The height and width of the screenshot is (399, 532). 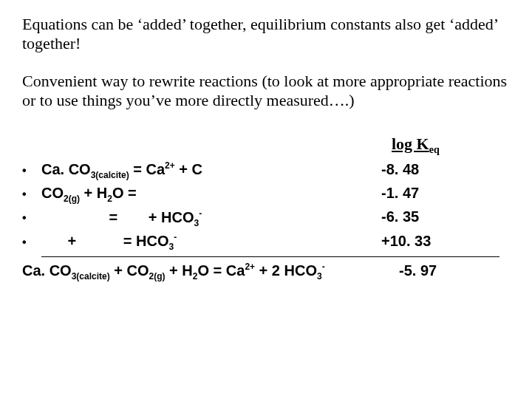 I want to click on log-keq-prefix: log K, so click(x=411, y=143).